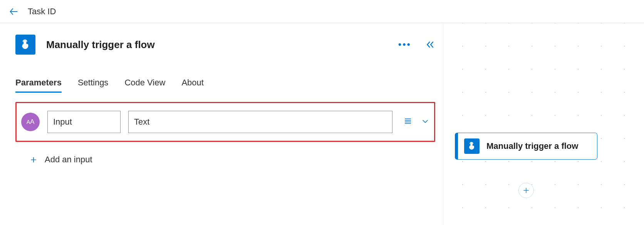  What do you see at coordinates (84, 122) in the screenshot?
I see `input-name-field` at bounding box center [84, 122].